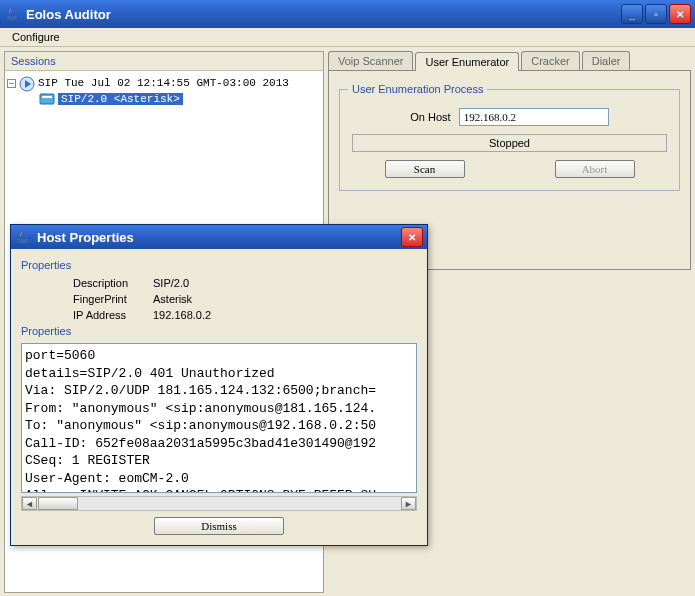 The height and width of the screenshot is (596, 695). What do you see at coordinates (219, 418) in the screenshot?
I see `raw-properties-textarea: port=5060 details=SIP/2.0 401 Unauthoriz…` at bounding box center [219, 418].